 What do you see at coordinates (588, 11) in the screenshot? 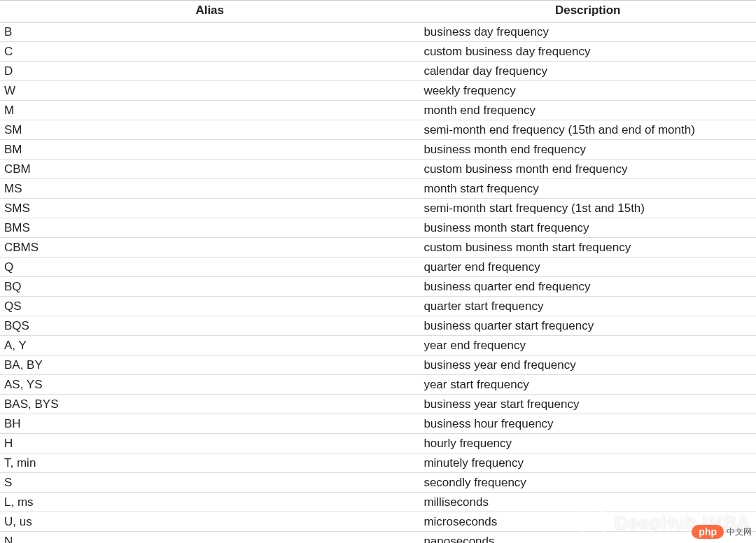
I see `header-description: Description` at bounding box center [588, 11].